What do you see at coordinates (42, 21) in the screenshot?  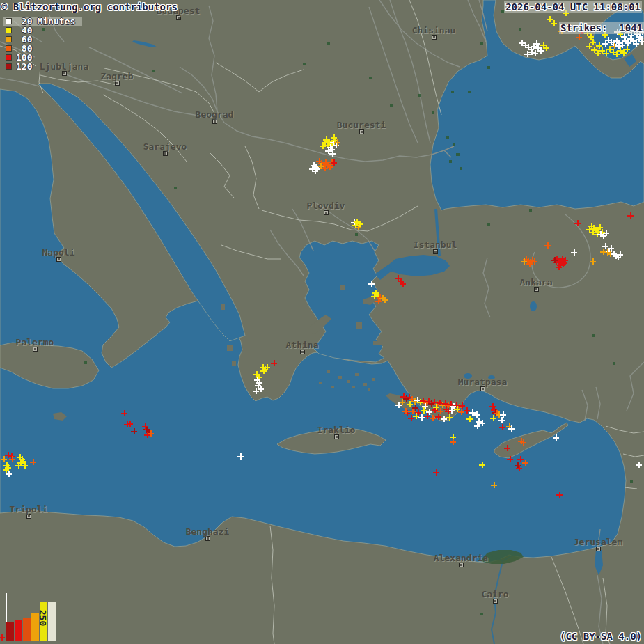 I see `legend-row: 20Minutes` at bounding box center [42, 21].